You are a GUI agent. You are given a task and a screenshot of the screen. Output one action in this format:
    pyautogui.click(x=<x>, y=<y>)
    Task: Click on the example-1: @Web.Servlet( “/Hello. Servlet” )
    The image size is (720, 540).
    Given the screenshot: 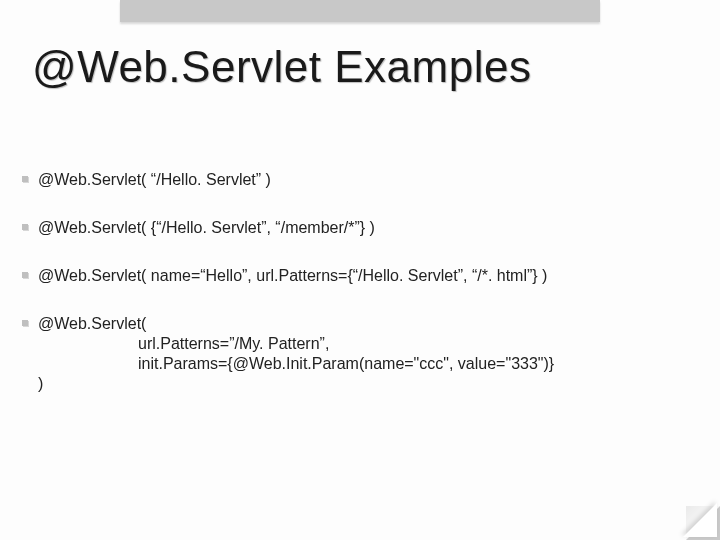 What is the action you would take?
    pyautogui.click(x=368, y=180)
    